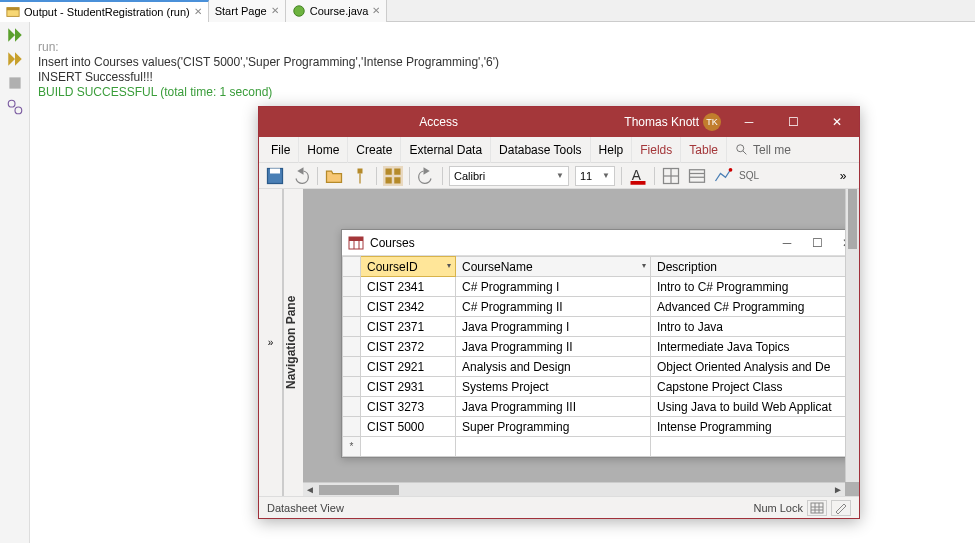 The image size is (975, 543). I want to click on courses-title-bar: Courses ─ ☐ ✕, so click(600, 243).